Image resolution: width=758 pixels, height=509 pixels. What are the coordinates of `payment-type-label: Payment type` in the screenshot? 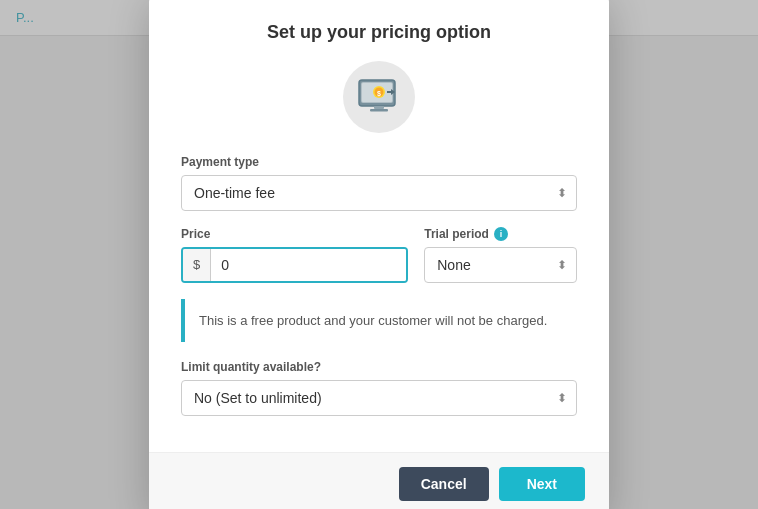 It's located at (379, 162).